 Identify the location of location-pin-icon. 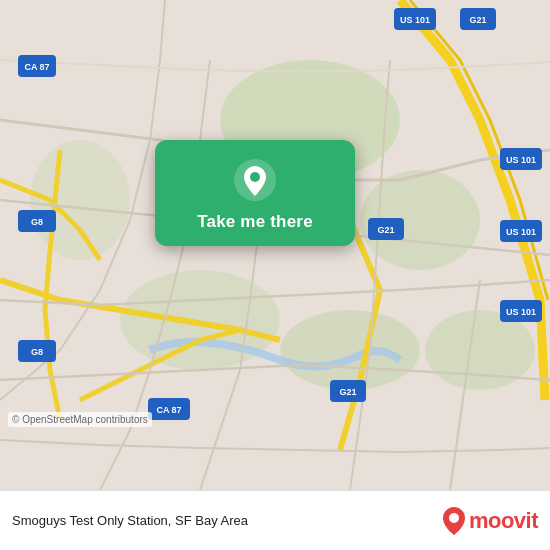
(255, 180).